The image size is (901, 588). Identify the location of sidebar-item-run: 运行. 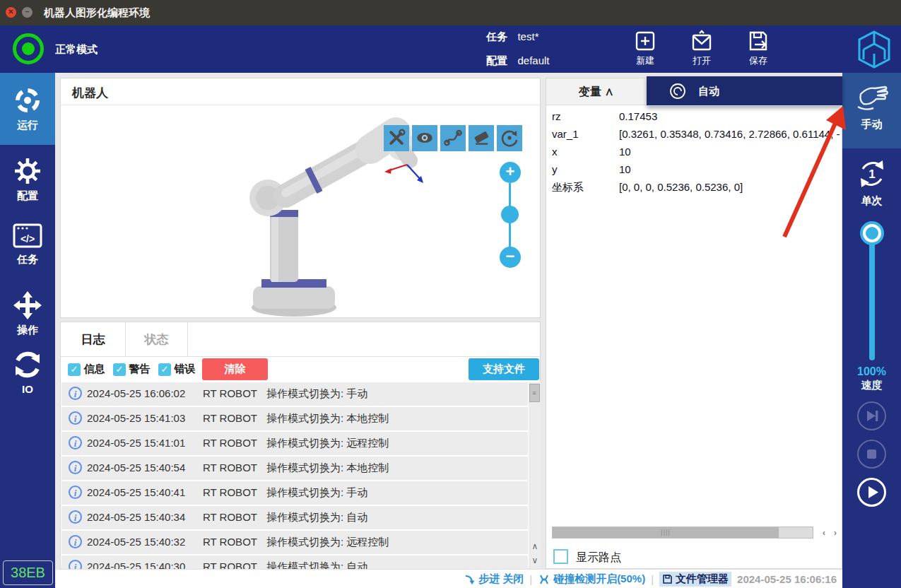
(28, 109).